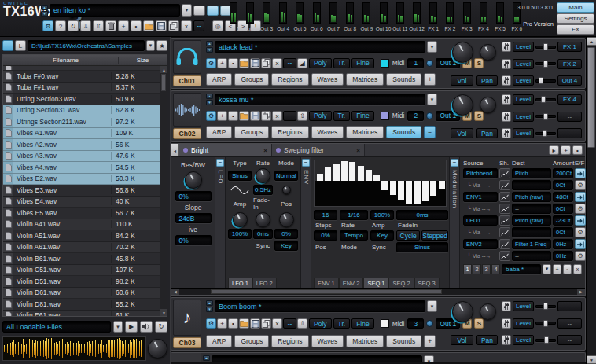 The height and width of the screenshot is (364, 596). Describe the element at coordinates (193, 219) in the screenshot. I see `slope-value: 24dB` at that location.